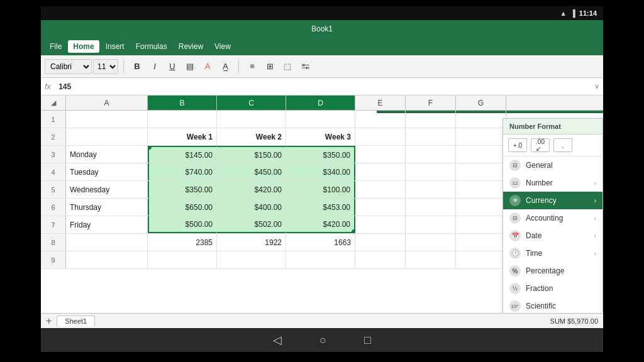  What do you see at coordinates (277, 340) in the screenshot?
I see `back-button: ◁` at bounding box center [277, 340].